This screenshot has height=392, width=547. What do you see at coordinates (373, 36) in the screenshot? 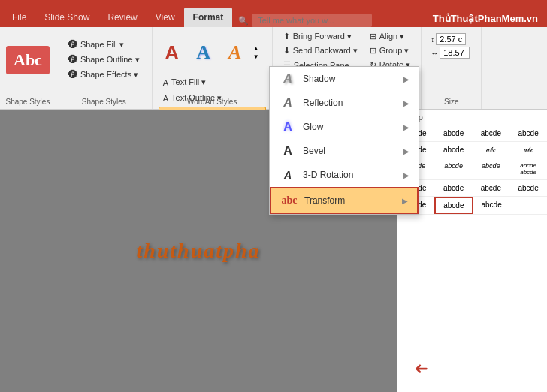
I see `align-icon: ⊞` at bounding box center [373, 36].